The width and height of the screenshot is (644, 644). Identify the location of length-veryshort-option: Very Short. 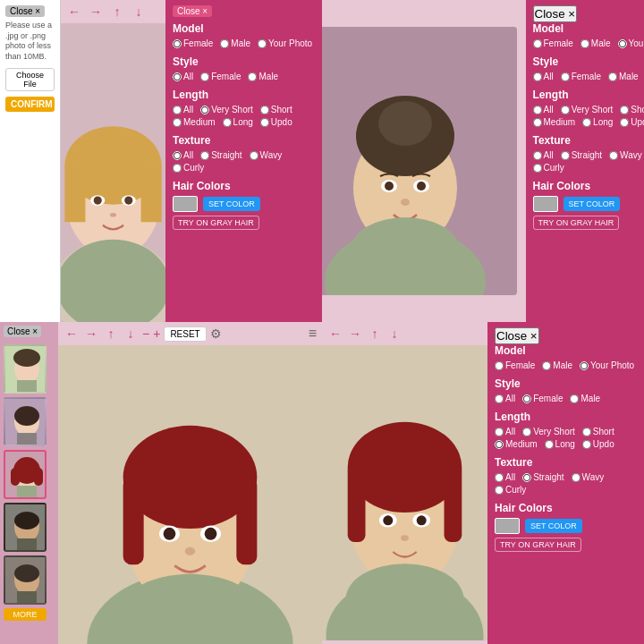
(227, 109).